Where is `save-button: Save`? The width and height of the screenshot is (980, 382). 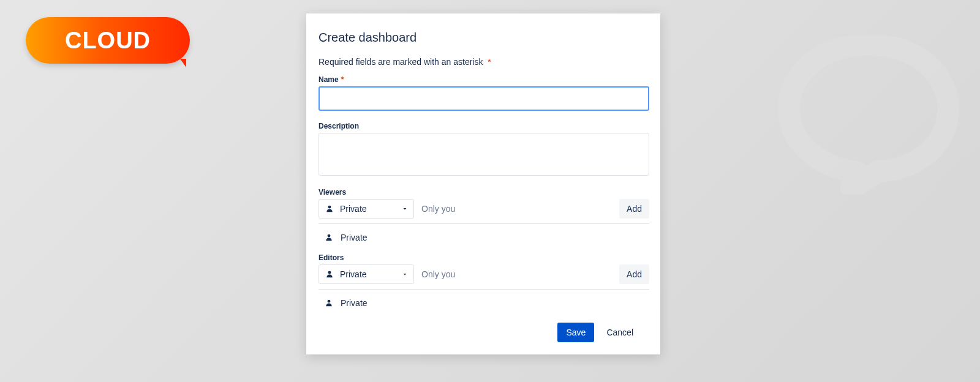 save-button: Save is located at coordinates (576, 332).